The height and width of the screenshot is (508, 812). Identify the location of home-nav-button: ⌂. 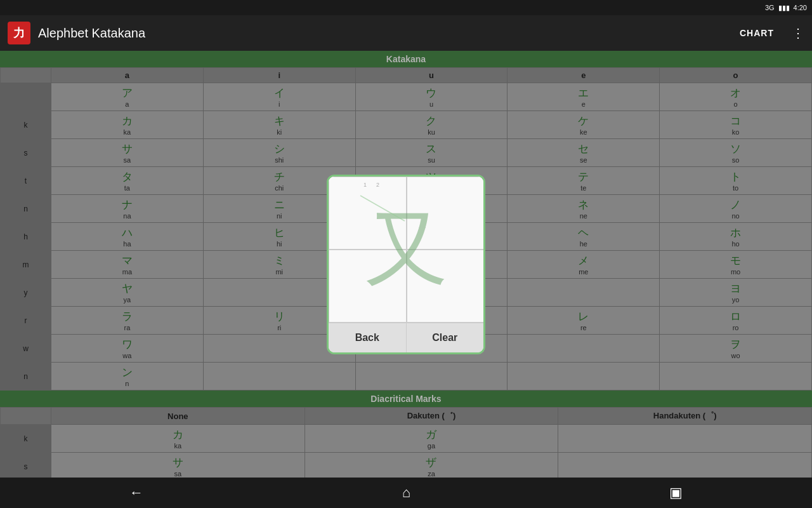
(406, 493).